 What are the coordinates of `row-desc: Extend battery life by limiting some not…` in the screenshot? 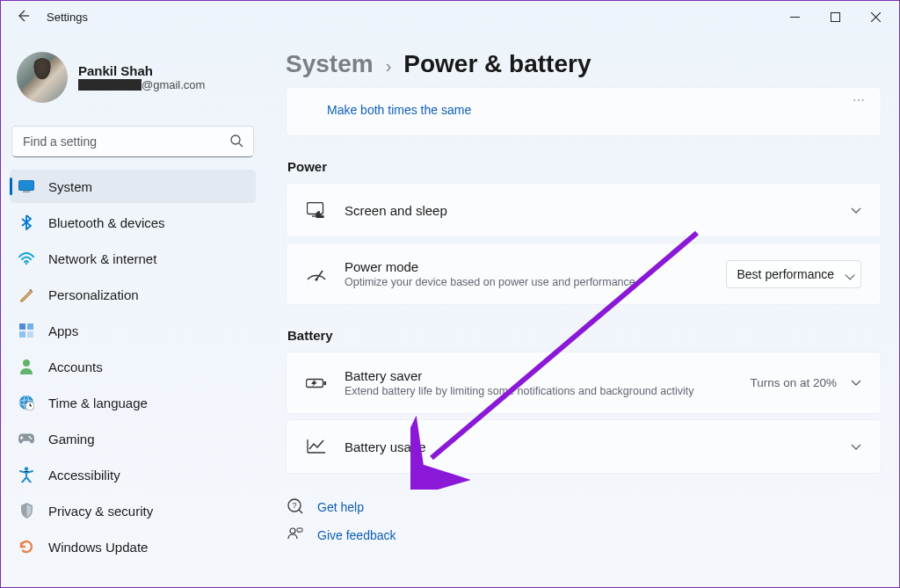 It's located at (538, 391).